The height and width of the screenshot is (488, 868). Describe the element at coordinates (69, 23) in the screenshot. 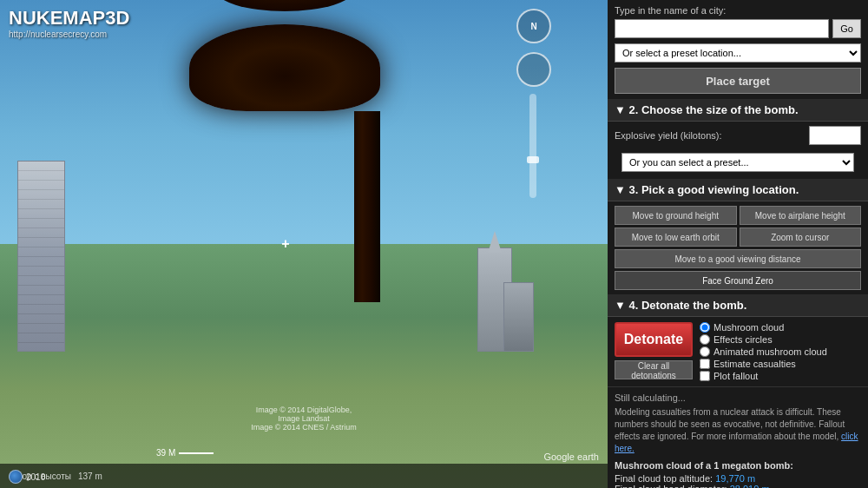

I see `logo-area: NUKEMAP3D http://nuclearsecrecy.com` at that location.